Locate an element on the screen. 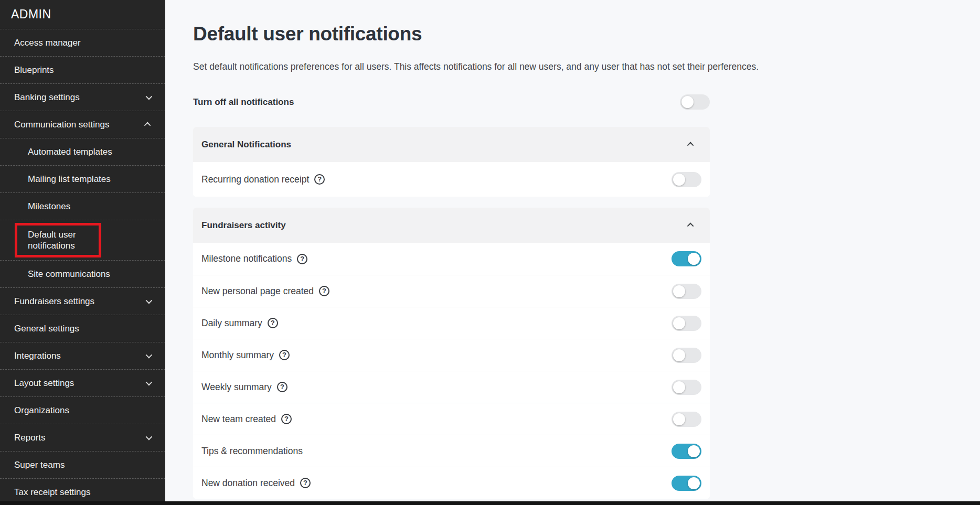 This screenshot has height=505, width=980. new-team-created-toggle is located at coordinates (686, 420).